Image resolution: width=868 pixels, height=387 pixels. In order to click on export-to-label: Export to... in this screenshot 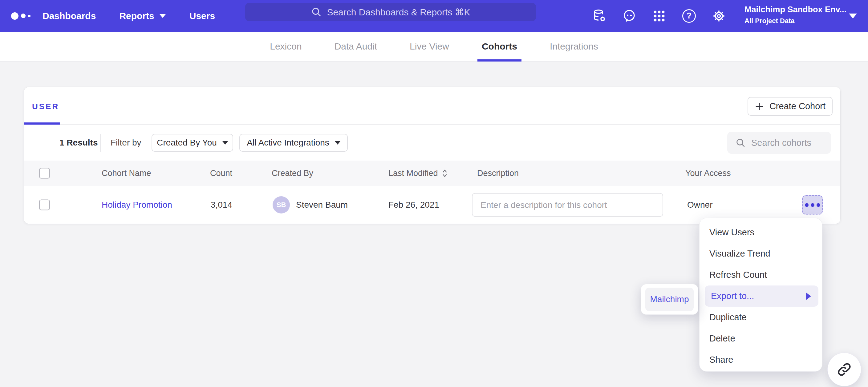, I will do `click(733, 296)`.